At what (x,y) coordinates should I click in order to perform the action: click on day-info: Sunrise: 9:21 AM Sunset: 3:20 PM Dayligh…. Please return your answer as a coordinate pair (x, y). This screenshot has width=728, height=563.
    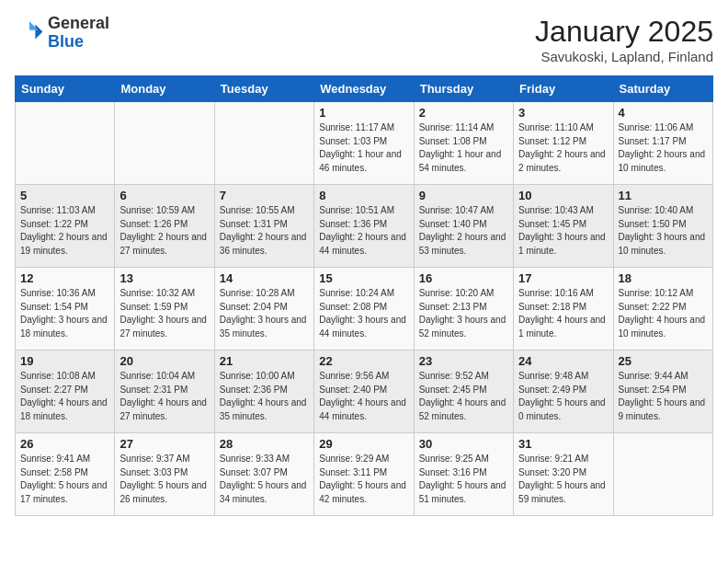
    Looking at the image, I should click on (563, 479).